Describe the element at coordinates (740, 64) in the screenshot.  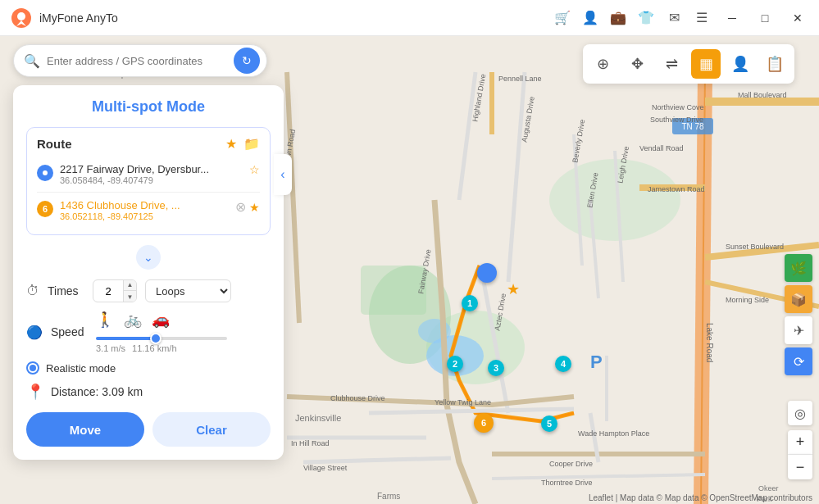
I see `person-tool-btn: 👤` at that location.